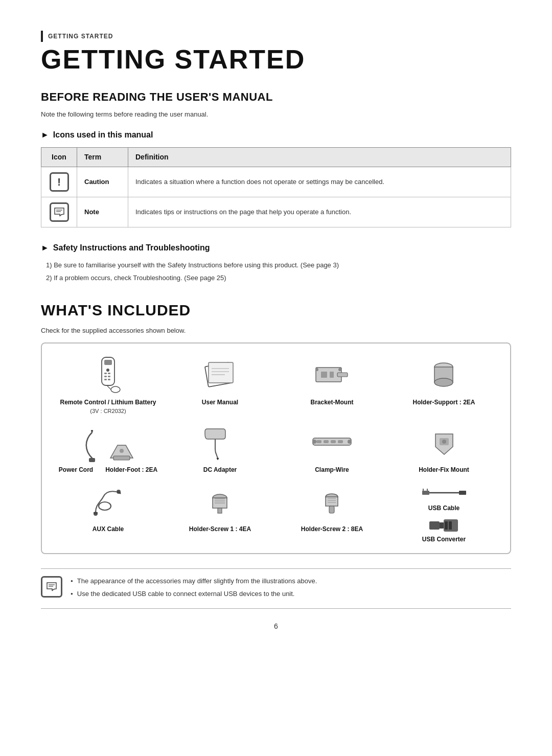 This screenshot has width=552, height=756. Describe the element at coordinates (108, 502) in the screenshot. I see `aux-cable-image` at that location.